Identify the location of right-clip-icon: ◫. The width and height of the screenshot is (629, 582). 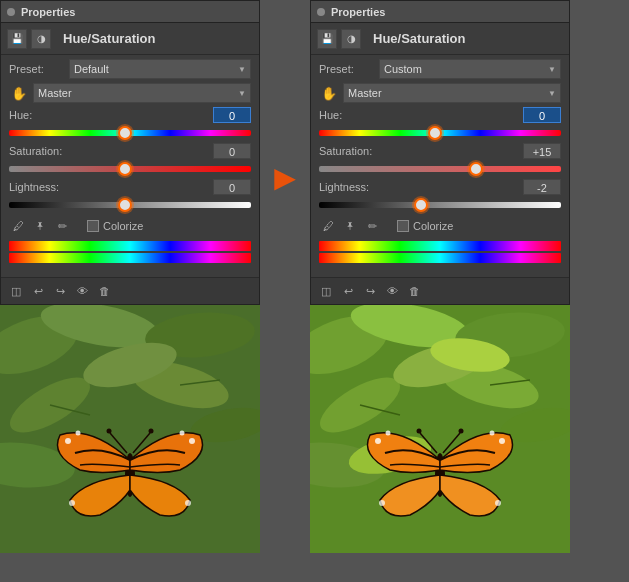
(326, 291).